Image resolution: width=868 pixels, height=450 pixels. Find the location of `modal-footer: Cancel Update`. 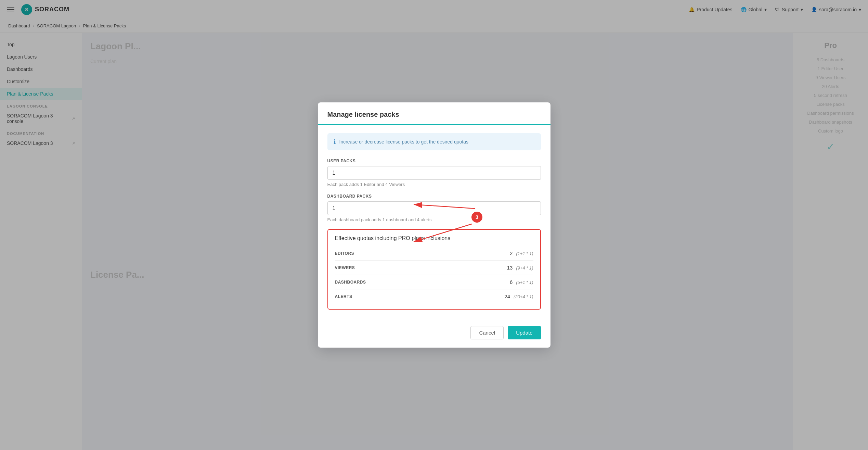

modal-footer: Cancel Update is located at coordinates (434, 337).